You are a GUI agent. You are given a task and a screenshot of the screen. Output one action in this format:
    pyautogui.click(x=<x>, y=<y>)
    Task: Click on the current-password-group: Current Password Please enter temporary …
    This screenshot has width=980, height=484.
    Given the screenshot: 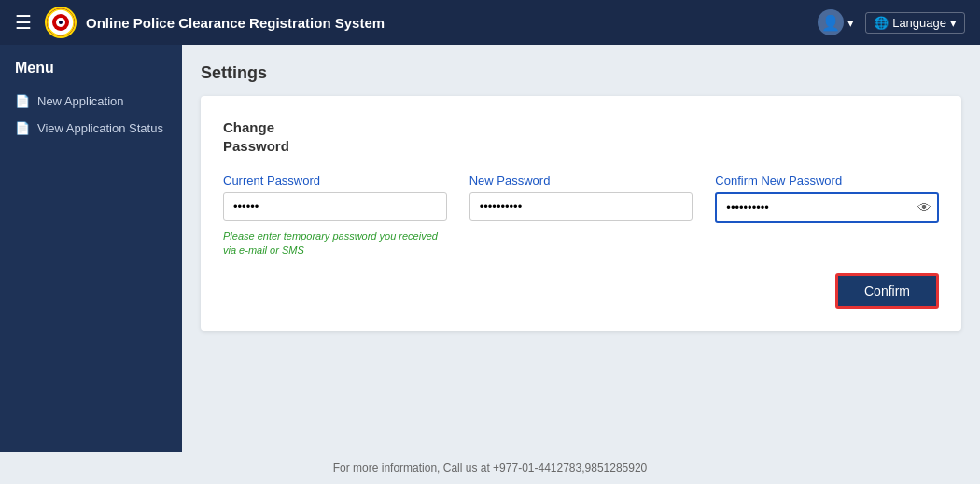 What is the action you would take?
    pyautogui.click(x=335, y=216)
    